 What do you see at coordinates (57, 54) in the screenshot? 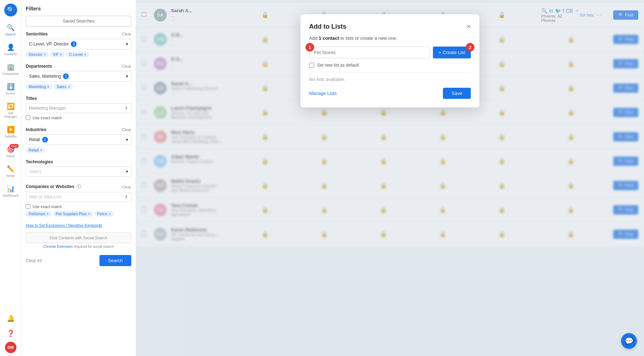
I see `tag-vp: VP ×` at bounding box center [57, 54].